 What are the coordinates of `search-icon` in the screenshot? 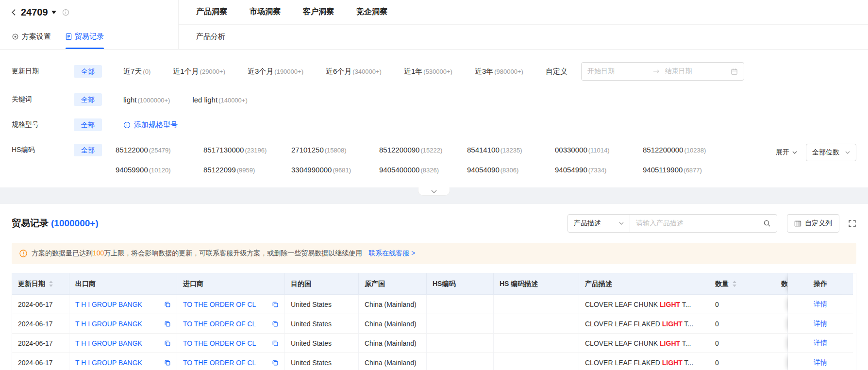 It's located at (767, 223).